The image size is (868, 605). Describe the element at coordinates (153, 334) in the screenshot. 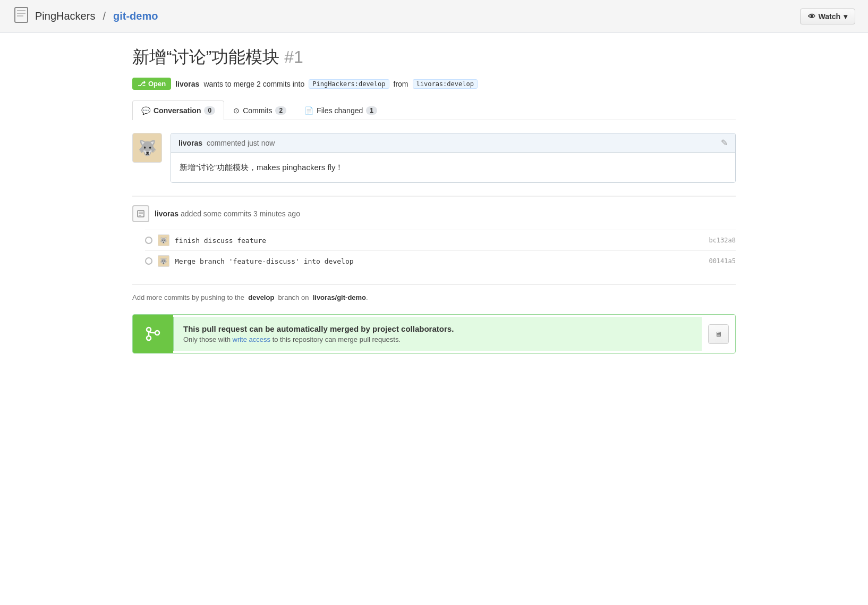

I see `merge-icon-box` at that location.